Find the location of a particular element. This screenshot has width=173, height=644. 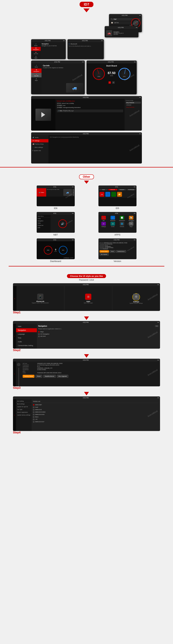

step4-label: Step4 is located at coordinates (17, 432).